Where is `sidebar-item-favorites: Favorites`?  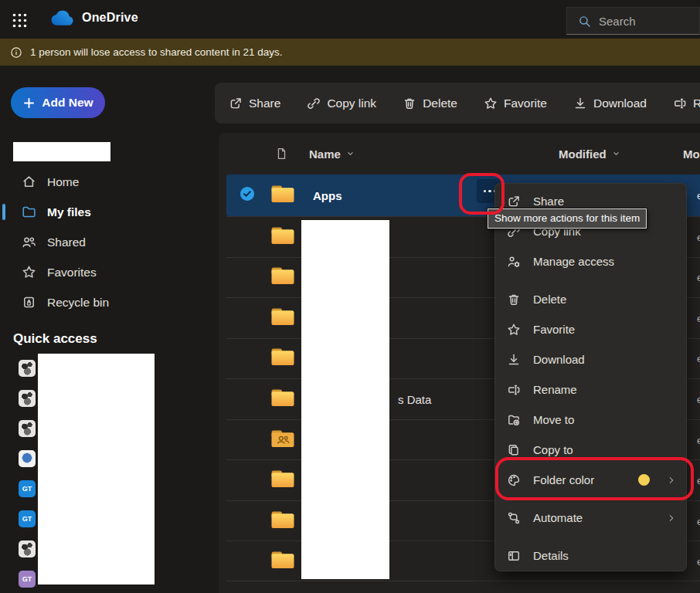
sidebar-item-favorites: Favorites is located at coordinates (110, 272).